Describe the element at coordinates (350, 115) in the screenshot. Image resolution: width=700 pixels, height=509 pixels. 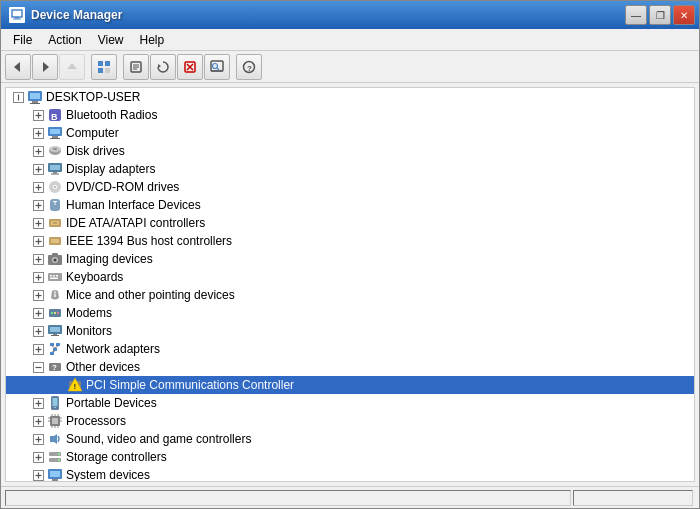
I see `tree-item-bluetooth: B Bluetooth Radios` at that location.